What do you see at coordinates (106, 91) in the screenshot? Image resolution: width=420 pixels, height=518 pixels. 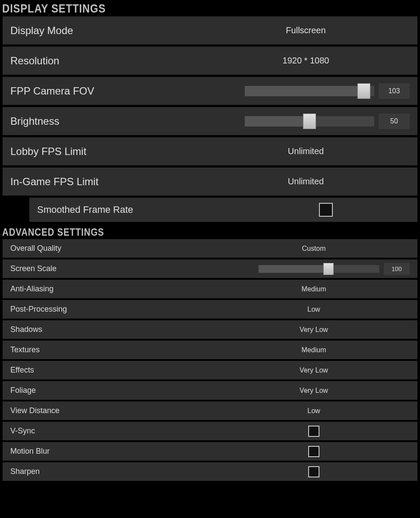 I see `fov-label: FPP Camera FOV` at bounding box center [106, 91].